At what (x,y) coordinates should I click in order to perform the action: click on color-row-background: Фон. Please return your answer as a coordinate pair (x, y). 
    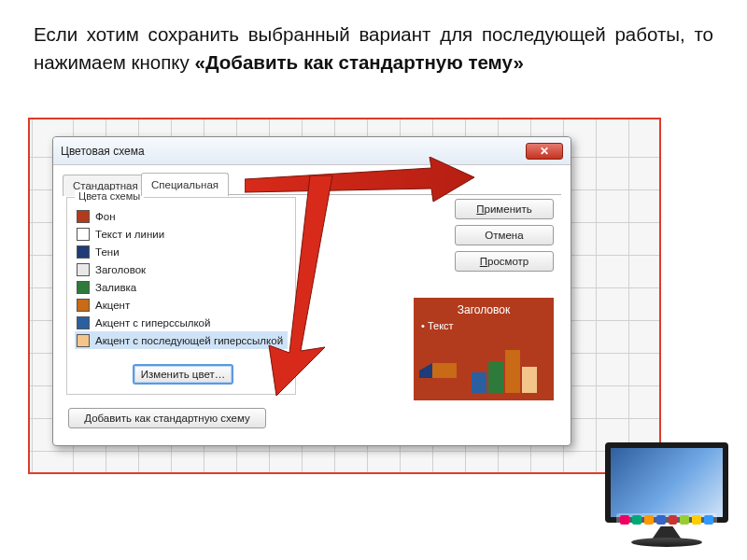
    Looking at the image, I should click on (181, 217).